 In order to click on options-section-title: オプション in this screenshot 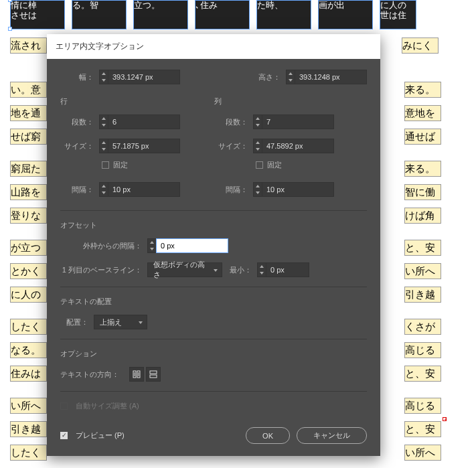, I will do `click(214, 354)`.